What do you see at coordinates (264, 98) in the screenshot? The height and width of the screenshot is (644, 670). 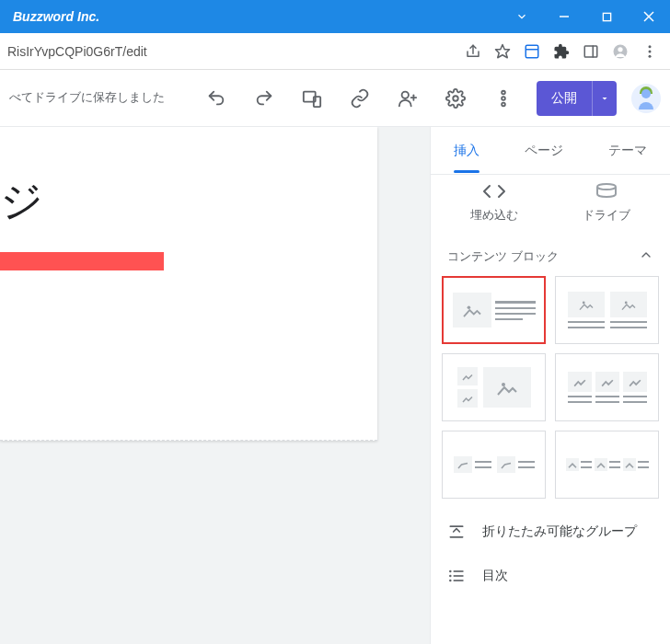 I see `redo-button` at bounding box center [264, 98].